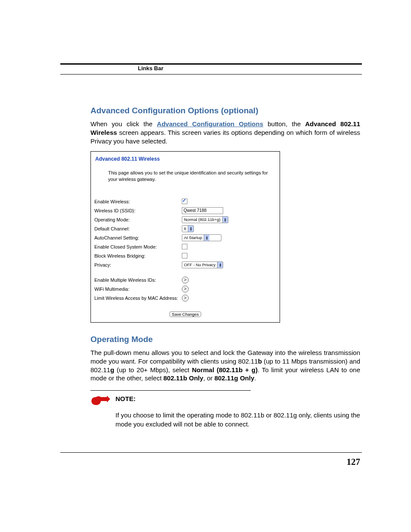 The height and width of the screenshot is (532, 411). What do you see at coordinates (200, 264) in the screenshot?
I see `select-privacy-value: OFF - No Privacy` at bounding box center [200, 264].